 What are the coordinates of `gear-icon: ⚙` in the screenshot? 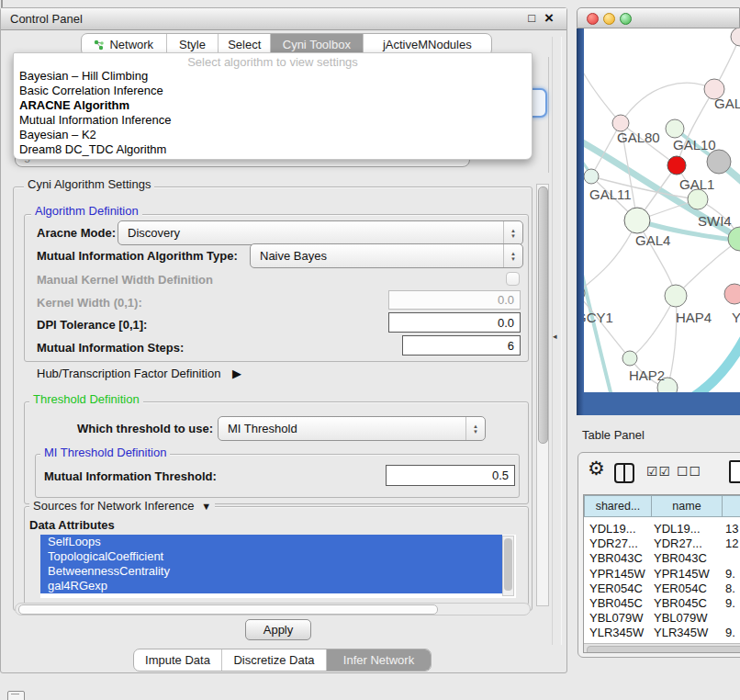 It's located at (597, 469).